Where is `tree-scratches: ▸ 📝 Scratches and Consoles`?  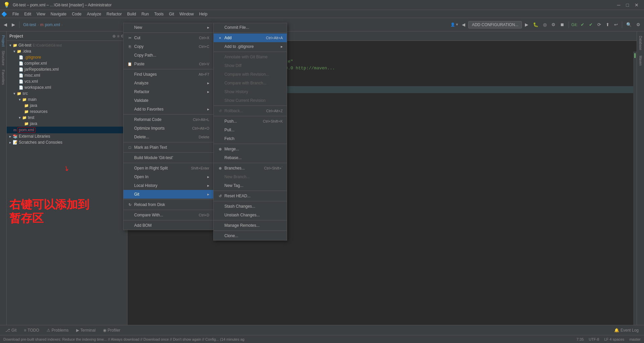 tree-scratches: ▸ 📝 Scratches and Consoles is located at coordinates (67, 142).